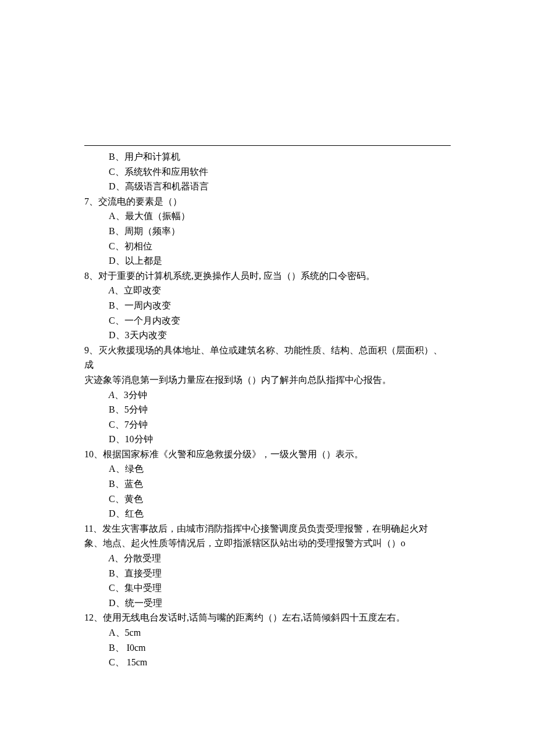  I want to click on question-7-option-c: C、初相位, so click(268, 246).